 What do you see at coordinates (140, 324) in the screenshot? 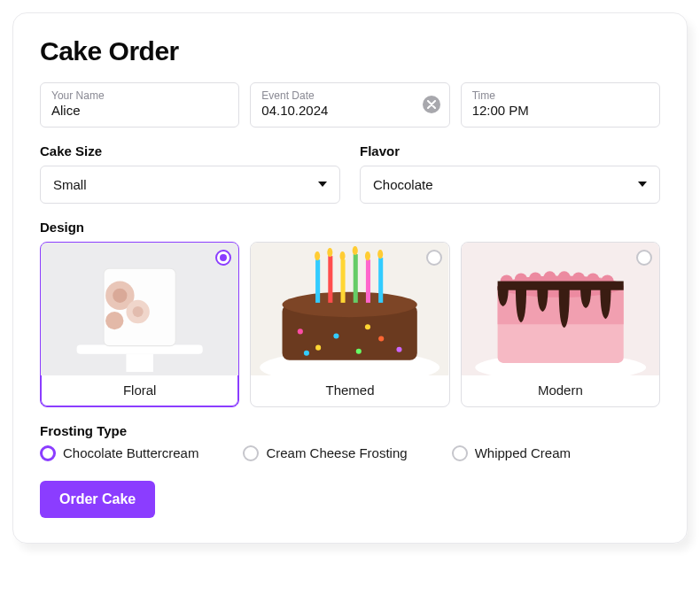
I see `design-option-floral: Floral` at bounding box center [140, 324].